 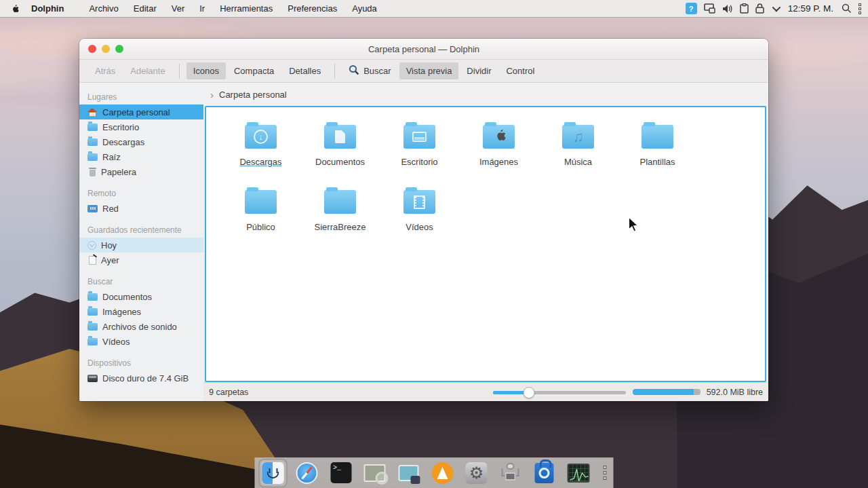 What do you see at coordinates (409, 473) in the screenshot?
I see `dock-screenshot-tool-icon` at bounding box center [409, 473].